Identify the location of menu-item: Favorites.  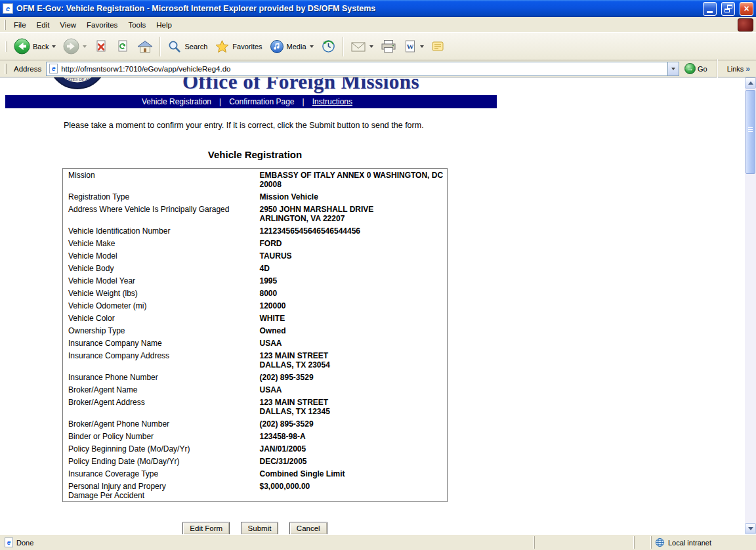
(102, 25).